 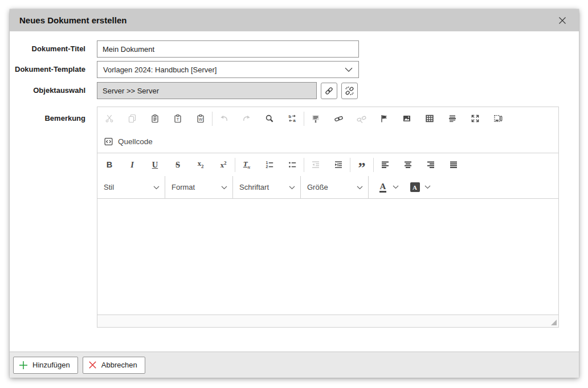 What do you see at coordinates (292, 165) in the screenshot?
I see `bulleted-list-icon` at bounding box center [292, 165].